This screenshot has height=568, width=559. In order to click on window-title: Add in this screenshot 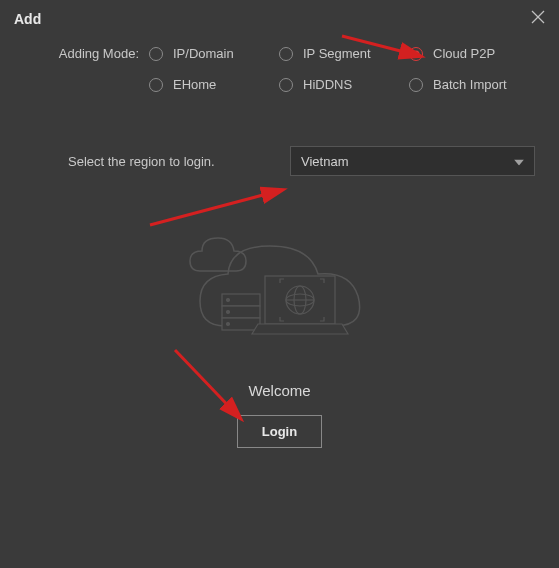, I will do `click(28, 19)`.